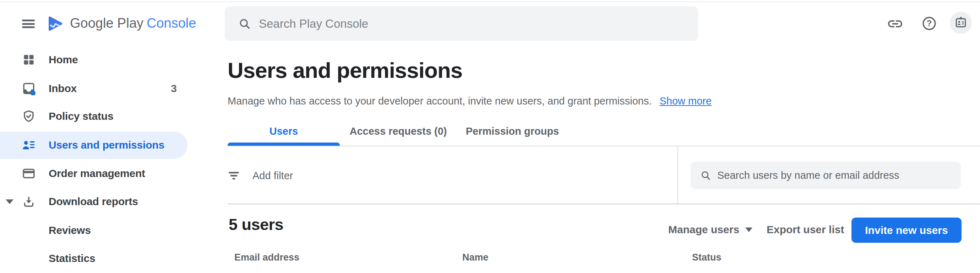  What do you see at coordinates (805, 230) in the screenshot?
I see `export-user-list-button: Export user list` at bounding box center [805, 230].